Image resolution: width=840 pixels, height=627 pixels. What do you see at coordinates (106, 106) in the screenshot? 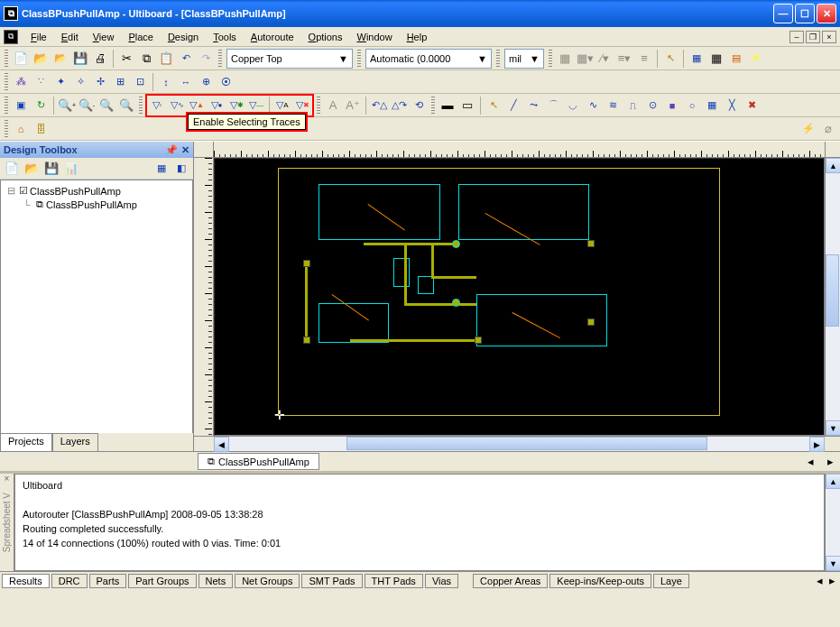
I see `zoom-fit-button: 🔍` at bounding box center [106, 106].